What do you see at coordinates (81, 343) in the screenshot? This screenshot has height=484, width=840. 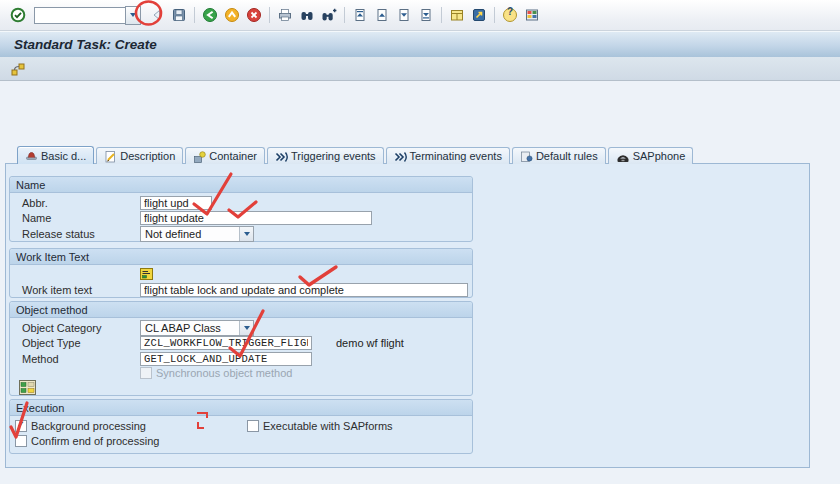 I see `object-type-label: Object Type` at bounding box center [81, 343].